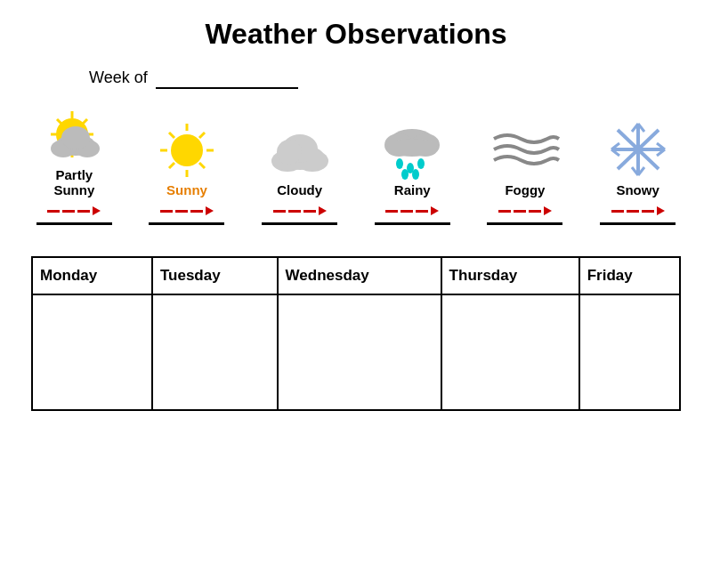  I want to click on cloudy-label: Cloudy, so click(299, 190).